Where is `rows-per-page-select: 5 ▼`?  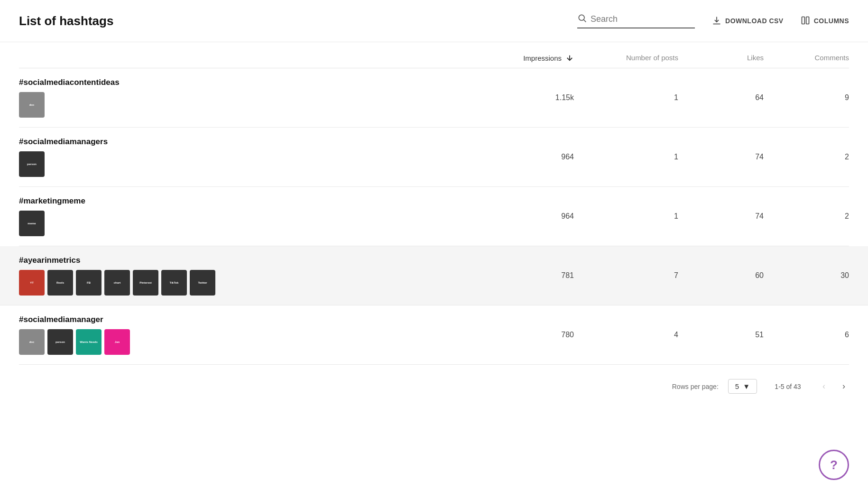 rows-per-page-select: 5 ▼ is located at coordinates (743, 386).